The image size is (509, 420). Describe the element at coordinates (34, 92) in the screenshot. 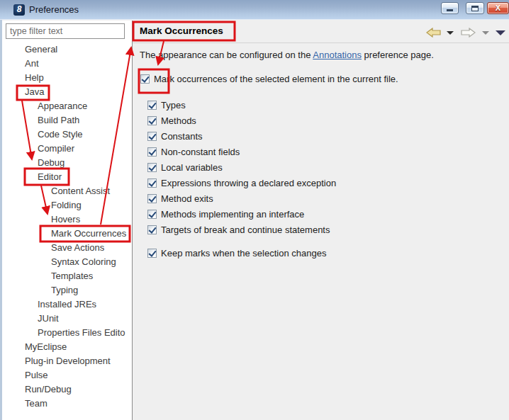

I see `tree-item-label: Java` at that location.